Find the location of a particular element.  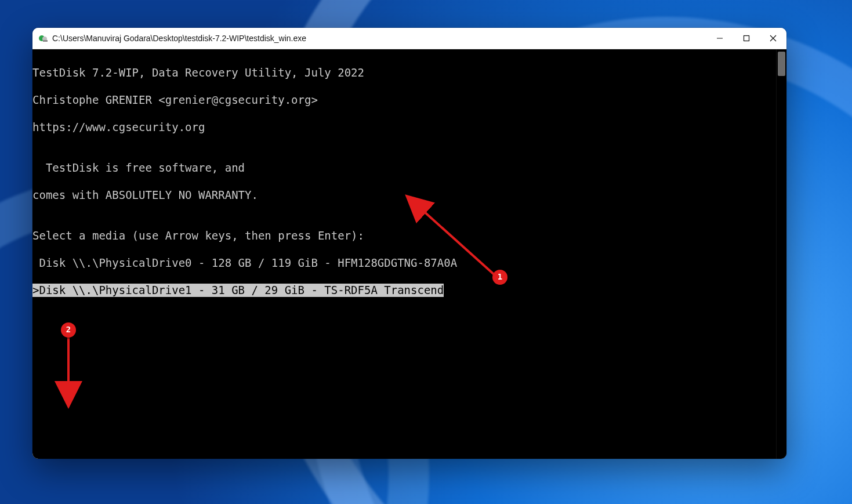

terminal-prompt-select: Select a media (use Arrow keys, then pre… is located at coordinates (404, 235).